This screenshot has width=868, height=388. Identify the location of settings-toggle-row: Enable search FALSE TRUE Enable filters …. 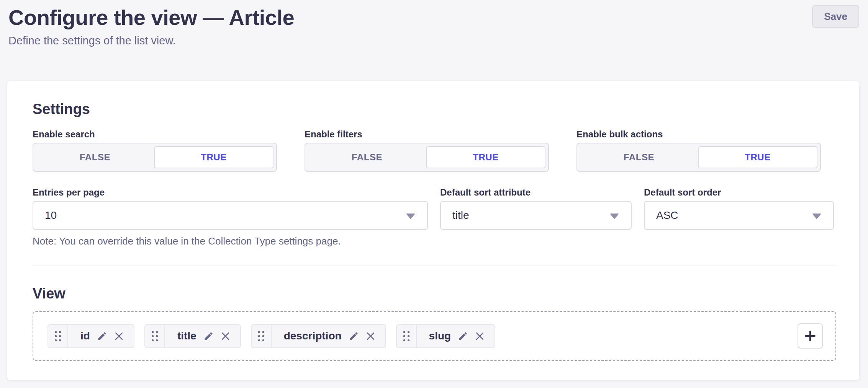
(434, 151).